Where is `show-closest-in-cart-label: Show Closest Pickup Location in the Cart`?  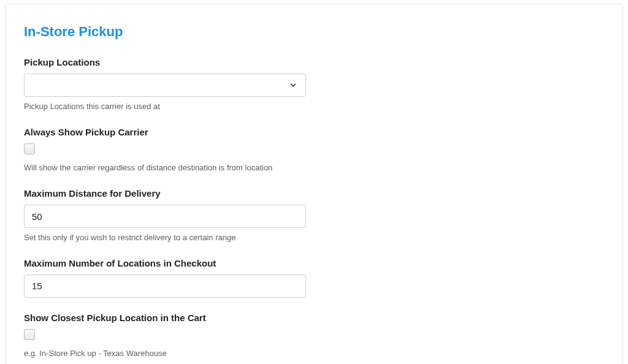
show-closest-in-cart-label: Show Closest Pickup Location in the Cart is located at coordinates (165, 317).